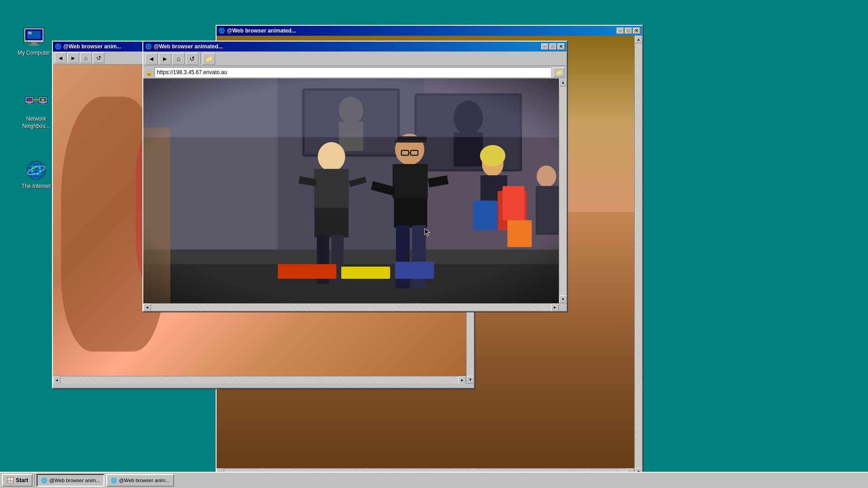 The image size is (868, 488). Describe the element at coordinates (57, 380) in the screenshot. I see `scroll-left-mid: ◄` at that location.